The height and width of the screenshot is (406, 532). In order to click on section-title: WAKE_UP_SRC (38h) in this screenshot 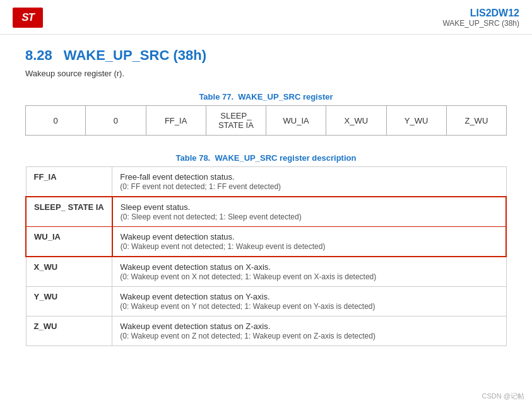, I will do `click(135, 55)`.